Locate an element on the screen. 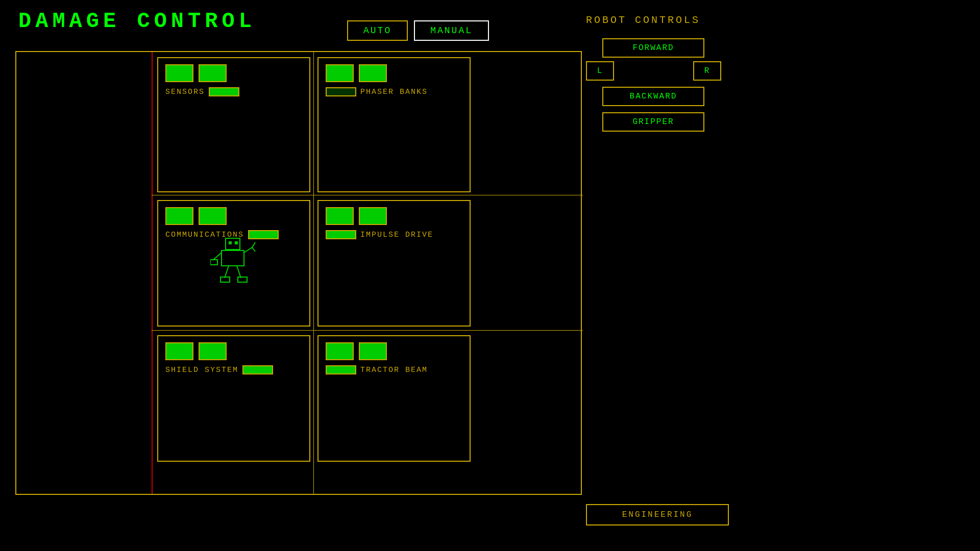  phaser-status-bar is located at coordinates (341, 92).